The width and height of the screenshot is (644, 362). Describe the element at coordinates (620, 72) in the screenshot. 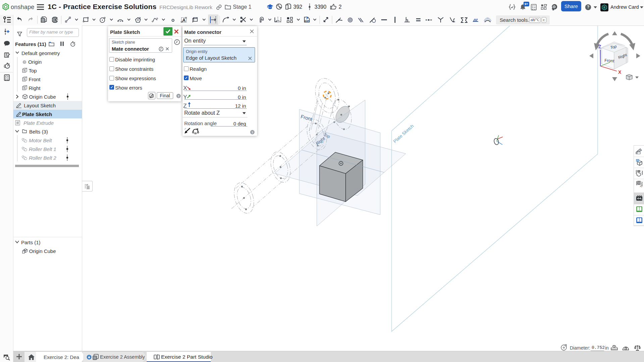

I see `svg-text: X` at that location.